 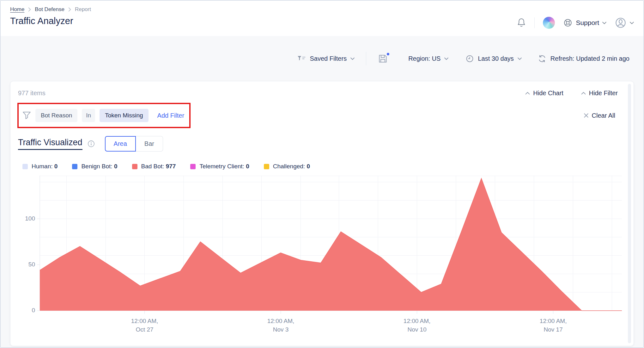 What do you see at coordinates (494, 59) in the screenshot?
I see `time-range-dropdown: Last 30 days` at bounding box center [494, 59].